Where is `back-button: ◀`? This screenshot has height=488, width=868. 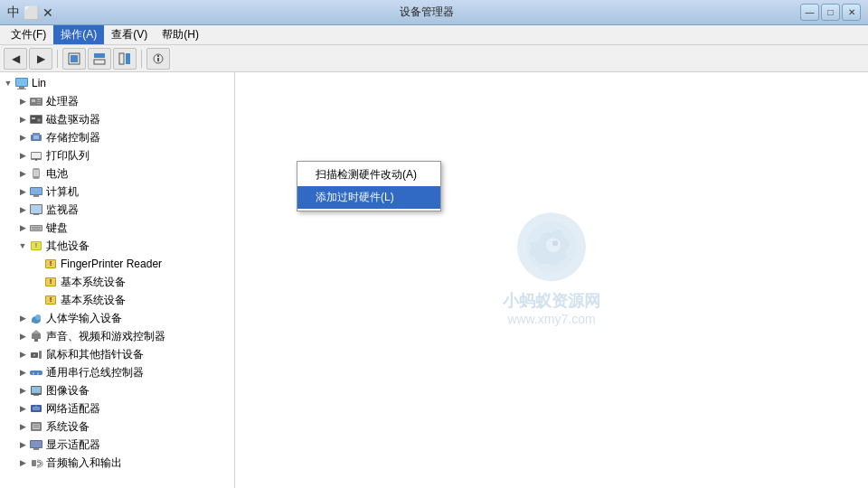 back-button: ◀ is located at coordinates (15, 59).